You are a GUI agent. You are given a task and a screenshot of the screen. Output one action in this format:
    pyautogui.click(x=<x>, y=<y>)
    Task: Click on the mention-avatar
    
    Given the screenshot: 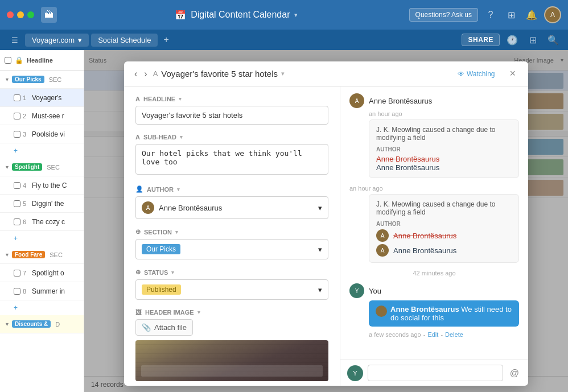 What is the action you would take?
    pyautogui.click(x=381, y=311)
    